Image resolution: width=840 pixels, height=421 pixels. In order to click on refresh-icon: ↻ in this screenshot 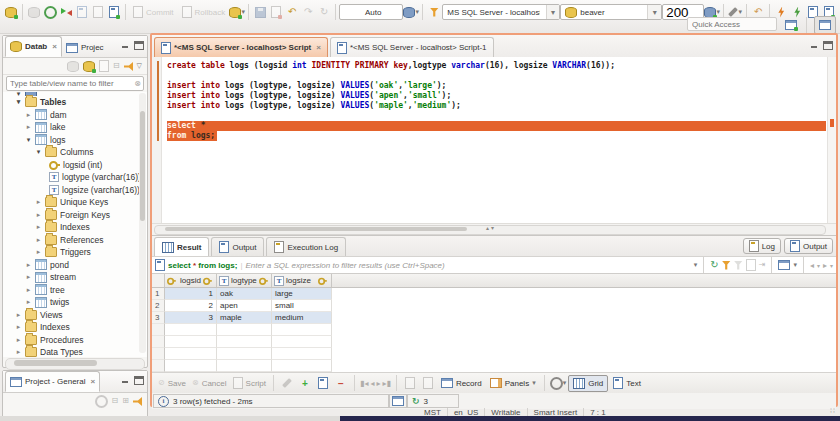, I will do `click(324, 12)`.